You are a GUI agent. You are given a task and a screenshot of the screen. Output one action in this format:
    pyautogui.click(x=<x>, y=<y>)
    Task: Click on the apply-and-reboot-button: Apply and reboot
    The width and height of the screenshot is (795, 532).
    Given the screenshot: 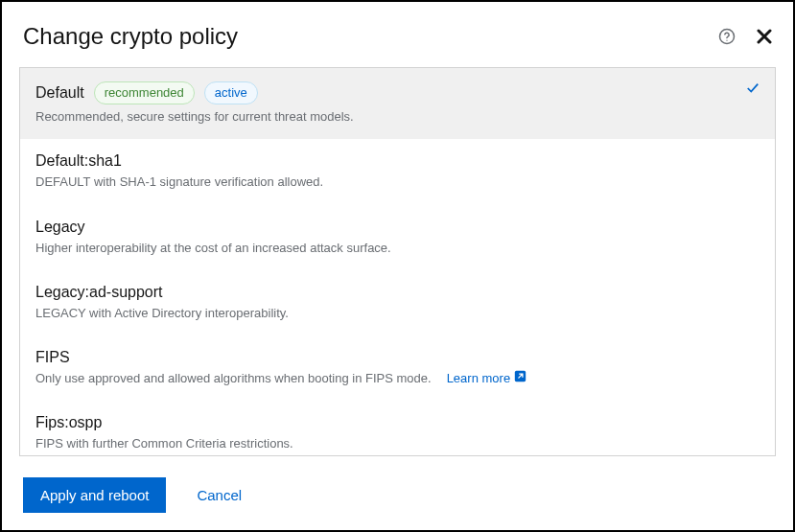 What is the action you would take?
    pyautogui.click(x=94, y=495)
    